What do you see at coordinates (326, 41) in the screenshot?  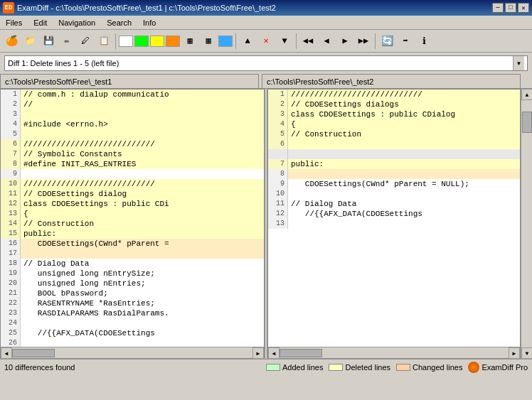 I see `toolbar-prev: ◀` at bounding box center [326, 41].